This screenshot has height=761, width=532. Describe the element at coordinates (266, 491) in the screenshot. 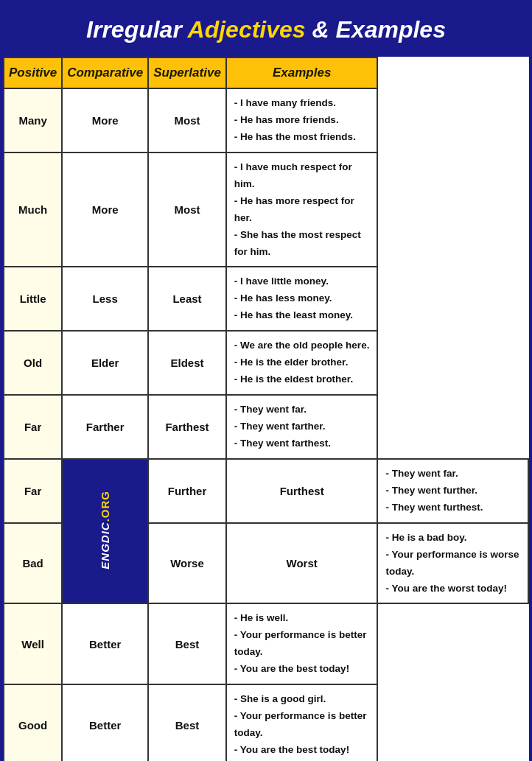

I see `table-row: FarENGDIC.ORGFurtherFurthest- They went …` at that location.